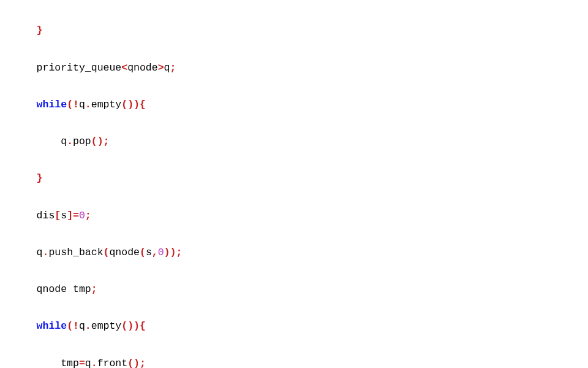 Image resolution: width=588 pixels, height=368 pixels. What do you see at coordinates (294, 216) in the screenshot?
I see `code-line: dis[s]=0;` at bounding box center [294, 216].